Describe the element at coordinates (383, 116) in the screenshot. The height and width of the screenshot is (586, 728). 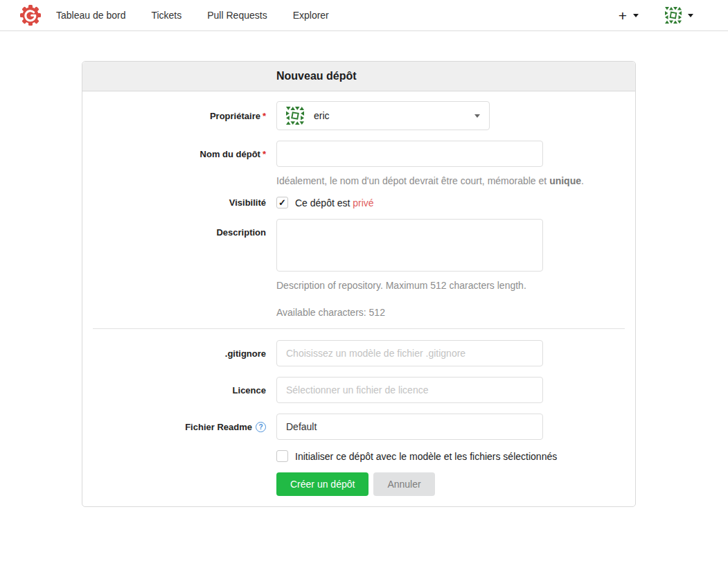
I see `owner-select: eric` at that location.